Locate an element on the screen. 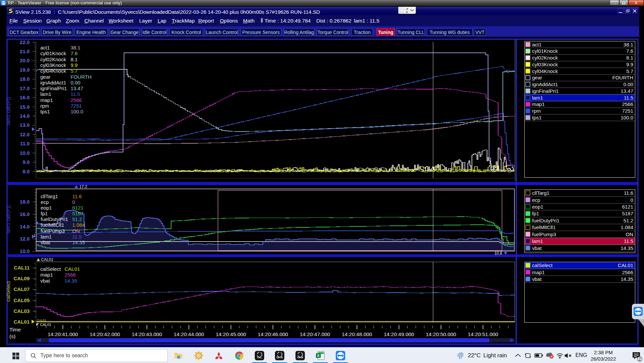 The width and height of the screenshot is (644, 363). svg-text: 20.0 is located at coordinates (25, 61).